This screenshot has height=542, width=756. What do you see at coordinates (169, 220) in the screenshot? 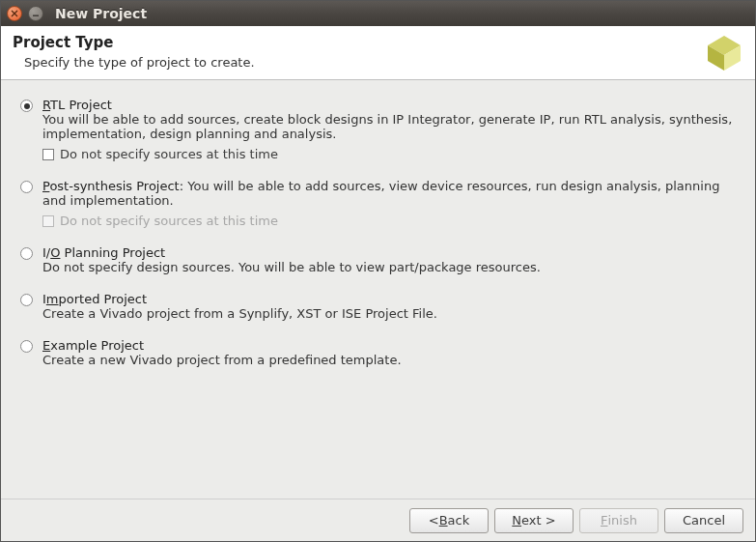
I see `checkbox-post-no-sources-label: Do not specify sources at this time` at bounding box center [169, 220].